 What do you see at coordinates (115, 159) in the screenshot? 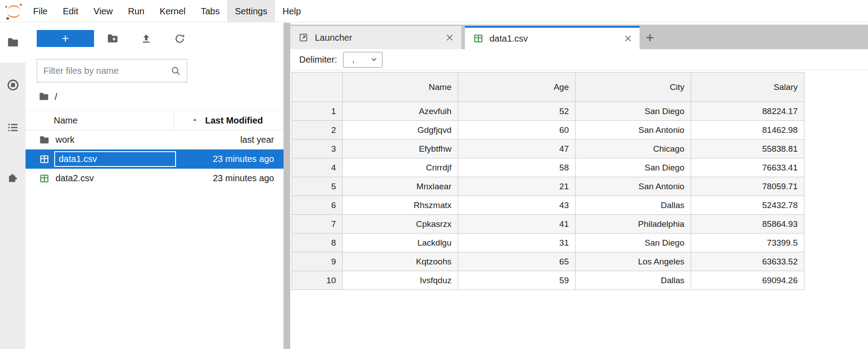
I see `rename-input: data1.csv` at bounding box center [115, 159].